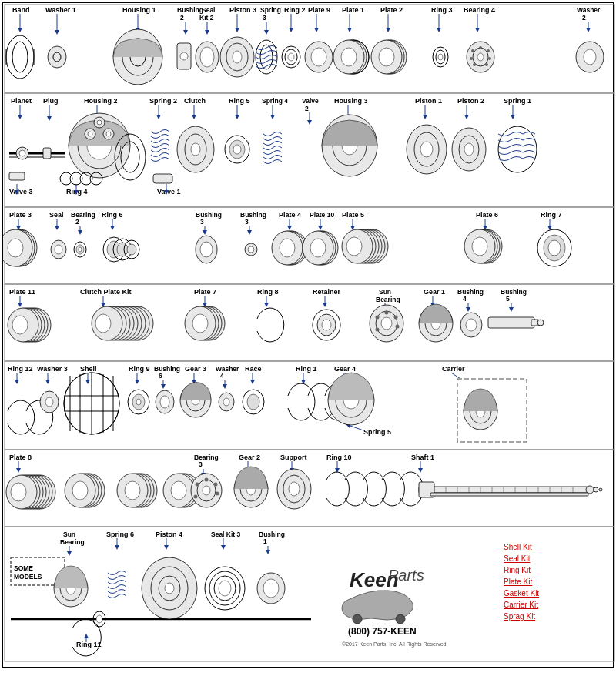  What do you see at coordinates (169, 534) in the screenshot?
I see `svg-text: Piston 4` at bounding box center [169, 534].